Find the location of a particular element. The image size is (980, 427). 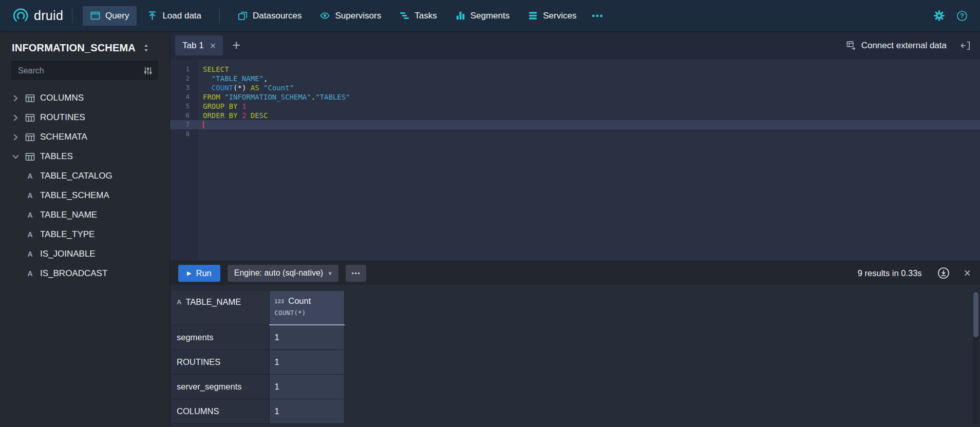

tree-item-label: TABLE_CATALOG is located at coordinates (76, 176).